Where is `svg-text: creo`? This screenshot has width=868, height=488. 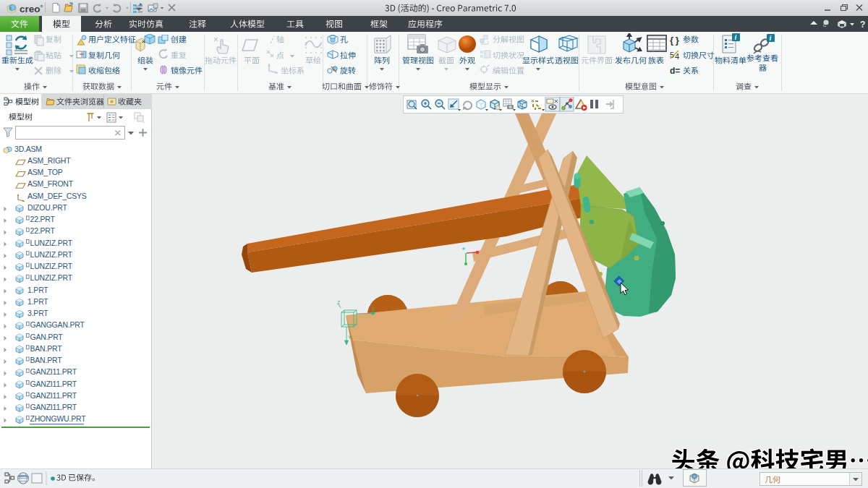 svg-text: creo is located at coordinates (30, 9).